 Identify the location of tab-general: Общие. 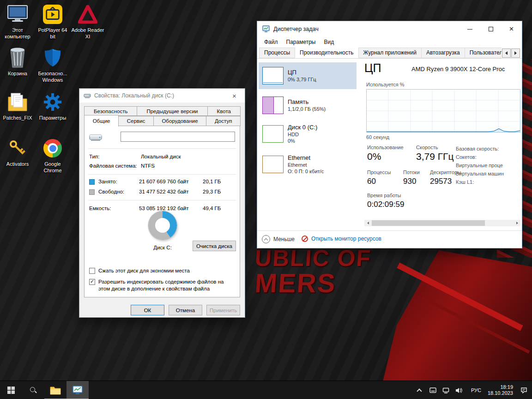
(102, 121).